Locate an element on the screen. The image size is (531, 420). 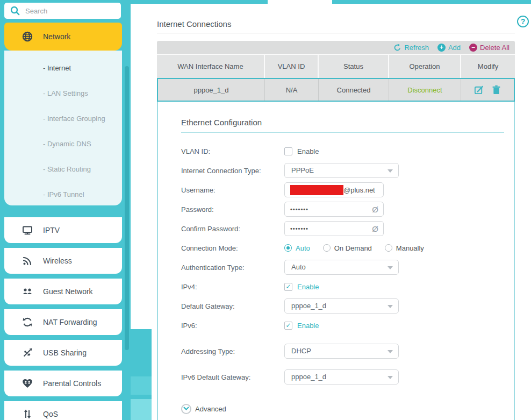
vlan-enable-label: Enable is located at coordinates (308, 152).